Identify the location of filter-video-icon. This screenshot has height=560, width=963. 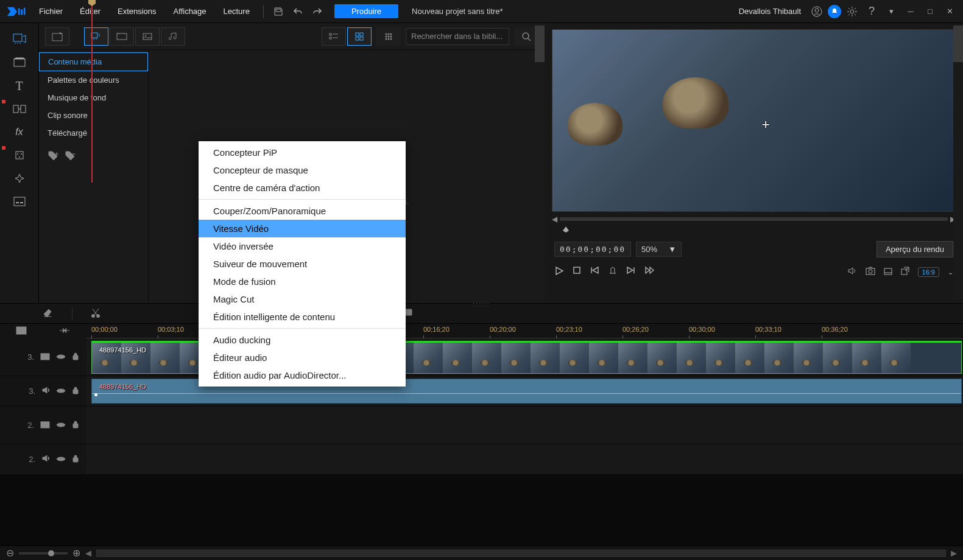
(122, 37).